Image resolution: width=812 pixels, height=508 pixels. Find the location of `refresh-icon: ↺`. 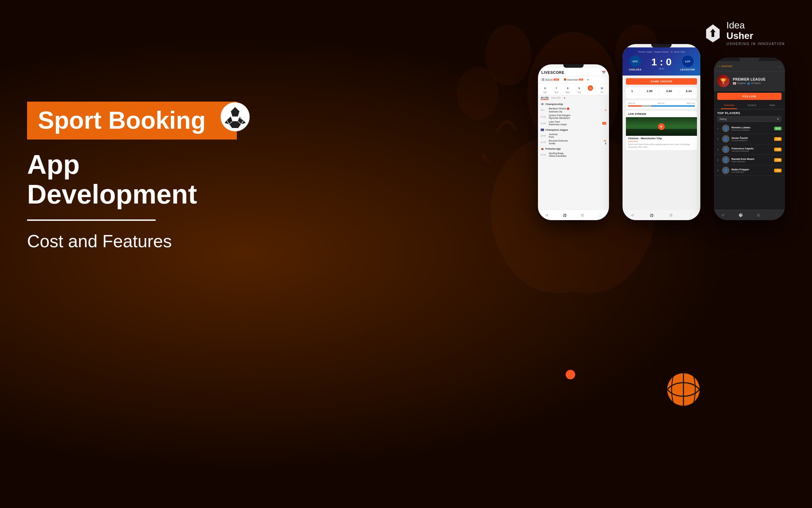

refresh-icon: ↺ is located at coordinates (547, 215).